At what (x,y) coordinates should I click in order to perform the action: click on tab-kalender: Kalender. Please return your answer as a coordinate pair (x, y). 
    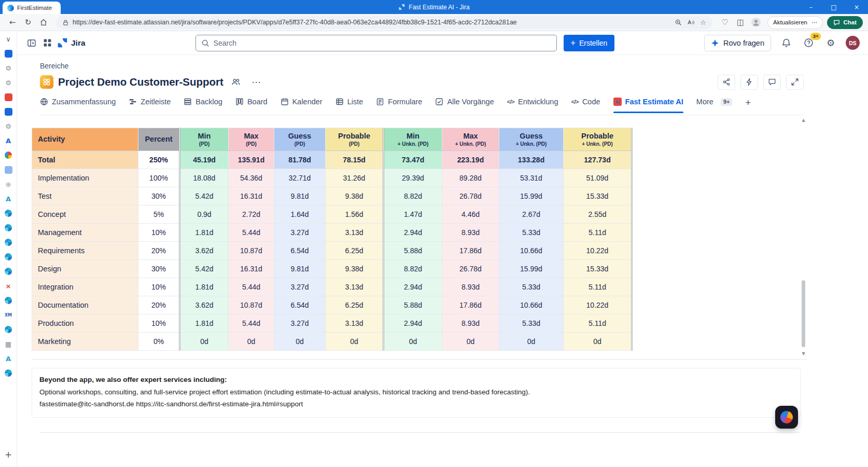
    Looking at the image, I should click on (302, 105).